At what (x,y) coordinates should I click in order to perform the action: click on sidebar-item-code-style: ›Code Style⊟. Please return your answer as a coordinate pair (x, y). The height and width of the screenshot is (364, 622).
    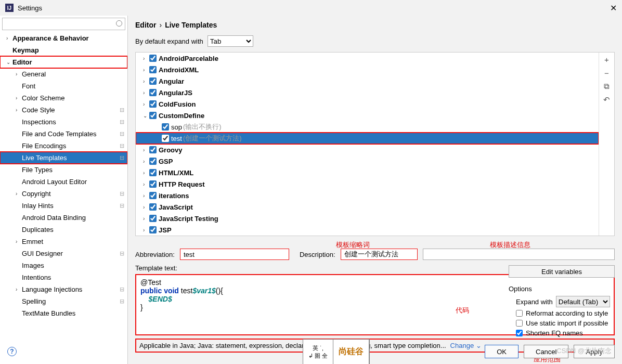
    Looking at the image, I should click on (63, 110).